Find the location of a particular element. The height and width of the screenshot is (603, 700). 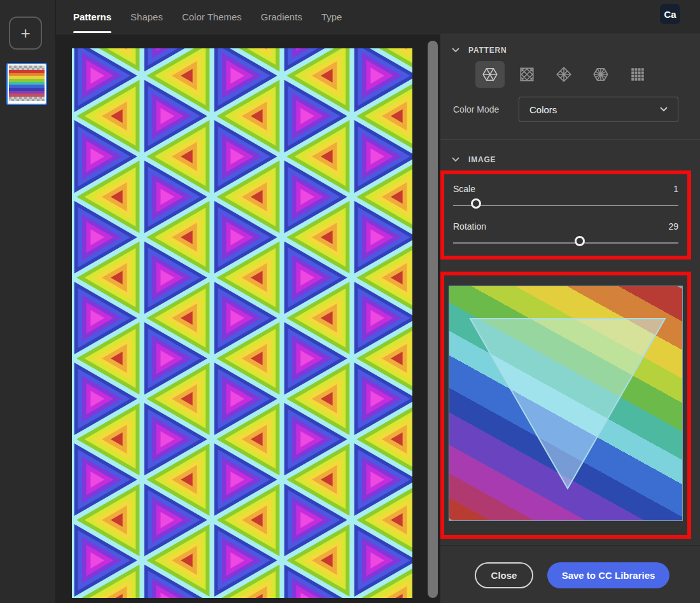

section-divider is located at coordinates (570, 140).